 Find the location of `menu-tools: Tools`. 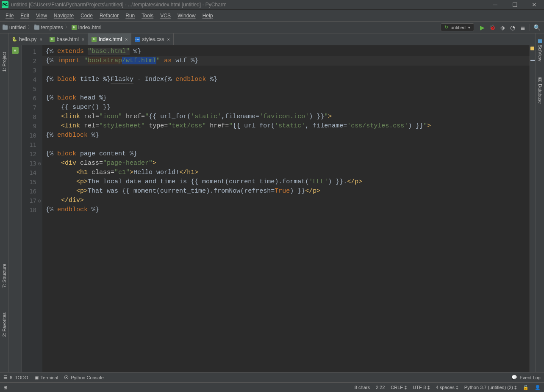

menu-tools: Tools is located at coordinates (147, 16).